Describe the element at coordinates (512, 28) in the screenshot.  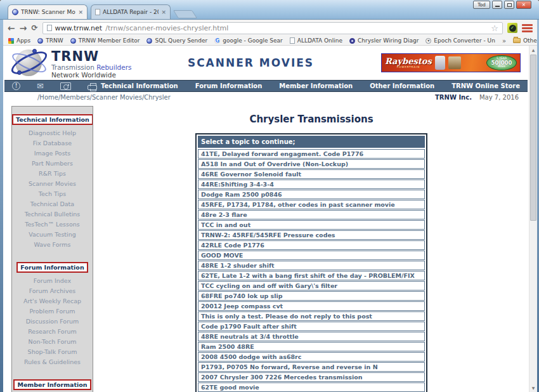
I see `extension-icon: ✓` at that location.